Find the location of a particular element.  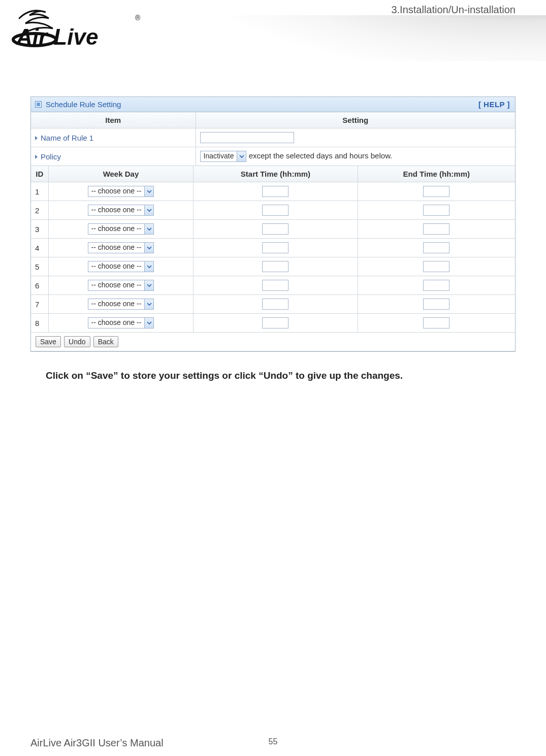

footer-page: 55 is located at coordinates (273, 742).